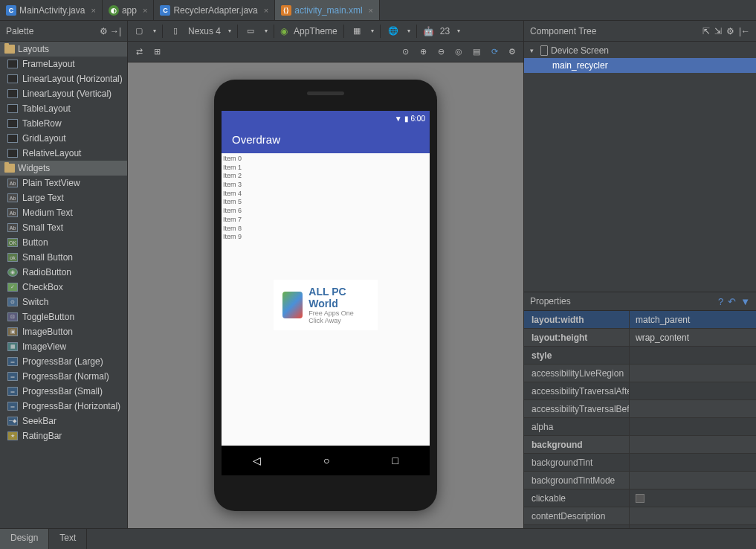 This screenshot has width=756, height=549. I want to click on zoom-out-icon: ⊖, so click(441, 52).